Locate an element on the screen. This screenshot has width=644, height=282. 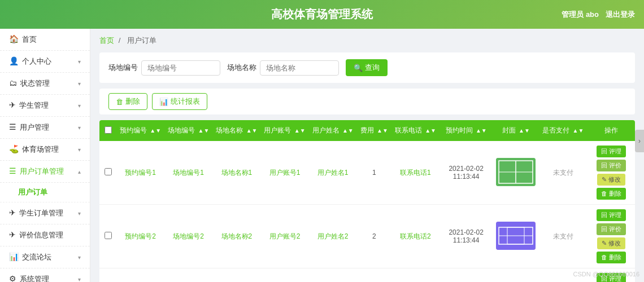
cell-venue-code-0: 场地编号1 is located at coordinates (189, 173).